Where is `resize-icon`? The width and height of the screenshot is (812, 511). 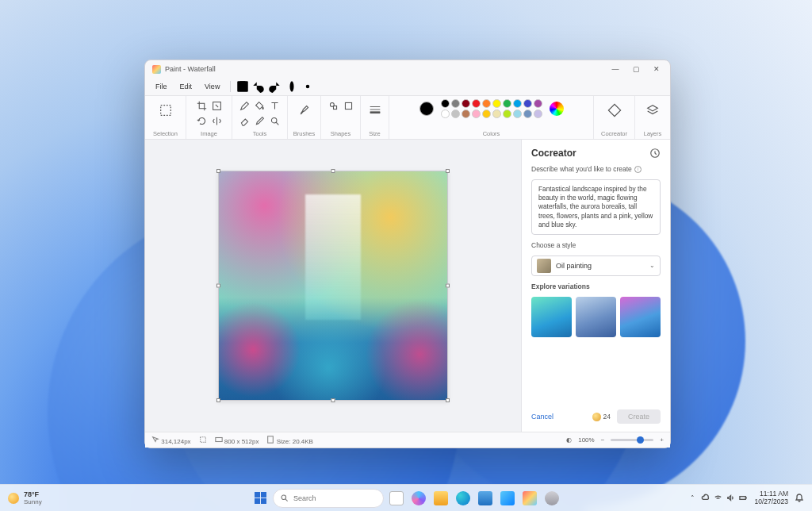
resize-icon is located at coordinates (216, 106).